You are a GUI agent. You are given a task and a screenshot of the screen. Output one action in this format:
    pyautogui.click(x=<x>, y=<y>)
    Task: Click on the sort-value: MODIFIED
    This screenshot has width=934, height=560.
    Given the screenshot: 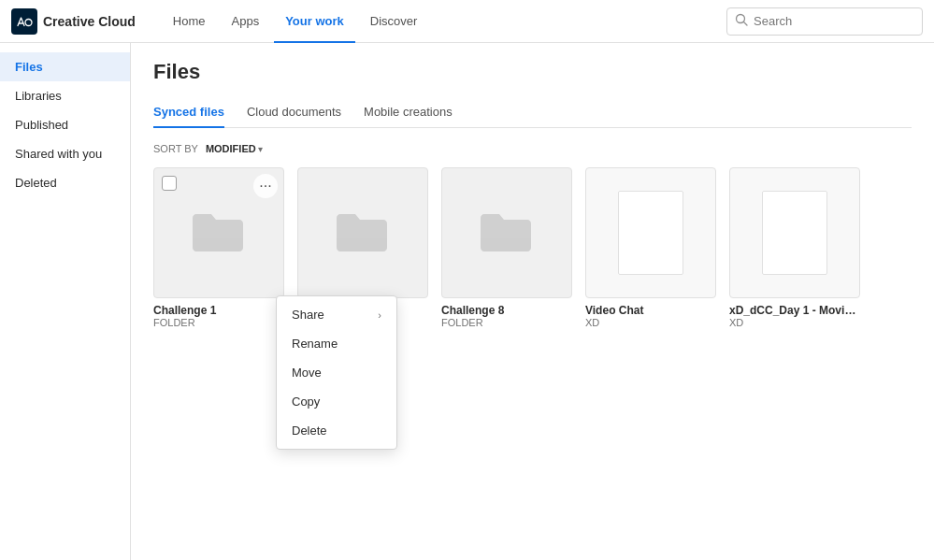 What is the action you would take?
    pyautogui.click(x=231, y=149)
    